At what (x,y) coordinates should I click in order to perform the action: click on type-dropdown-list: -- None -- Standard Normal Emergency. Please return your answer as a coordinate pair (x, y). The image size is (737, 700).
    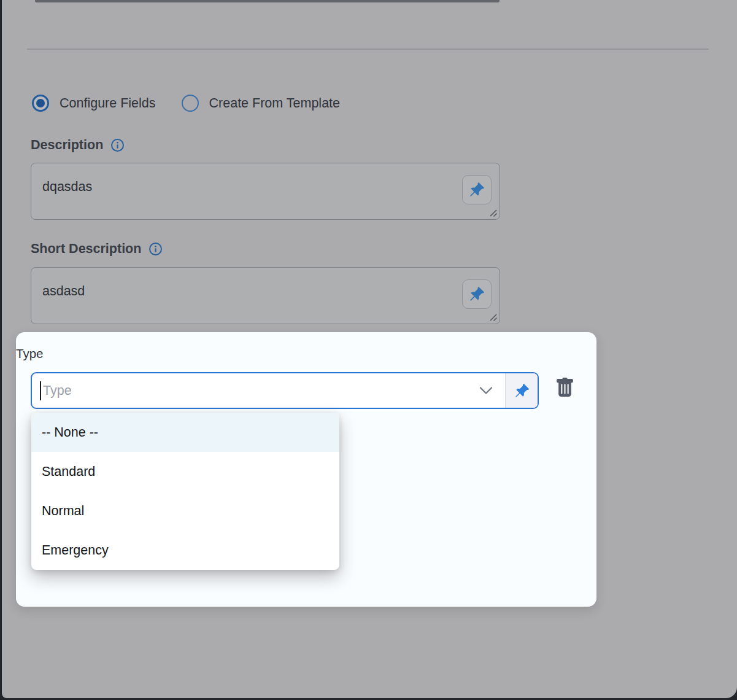
    Looking at the image, I should click on (185, 491).